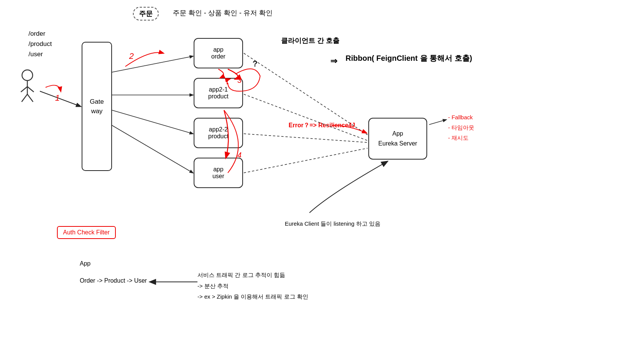 The height and width of the screenshot is (348, 644). I want to click on app-user-line1: app, so click(219, 169).